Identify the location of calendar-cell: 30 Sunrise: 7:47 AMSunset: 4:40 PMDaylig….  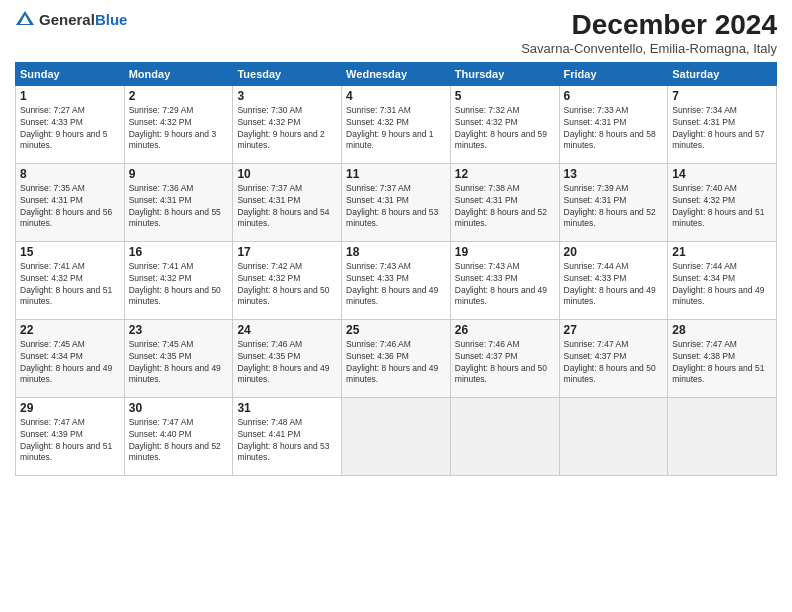
(178, 436).